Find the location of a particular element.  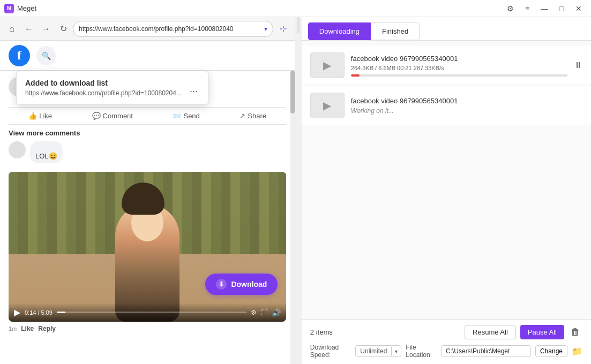

address-input is located at coordinates (171, 29).